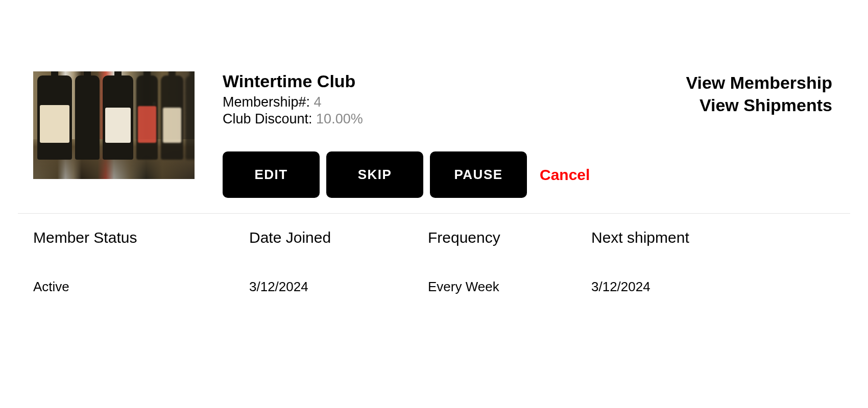  I want to click on membership-label: Membership#:, so click(269, 102).